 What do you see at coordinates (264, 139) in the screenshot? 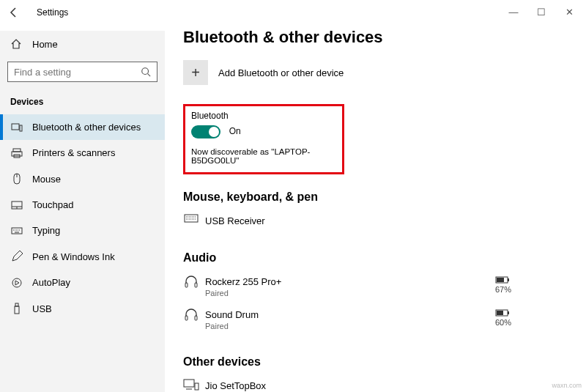
I see `bluetooth-highlight: Bluetooth On Now discoverable as "LAPTOP…` at bounding box center [264, 139].